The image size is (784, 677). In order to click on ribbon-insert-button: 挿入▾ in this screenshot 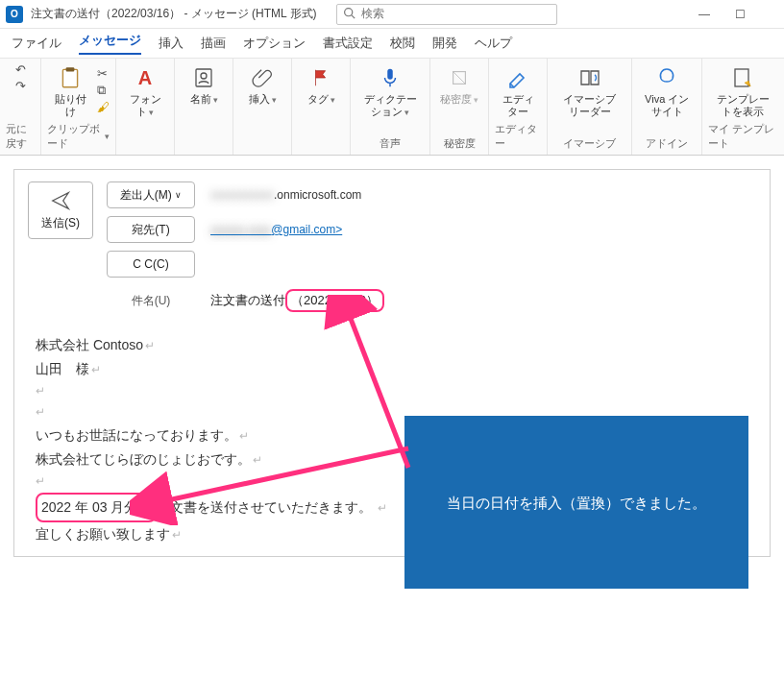, I will do `click(262, 85)`.